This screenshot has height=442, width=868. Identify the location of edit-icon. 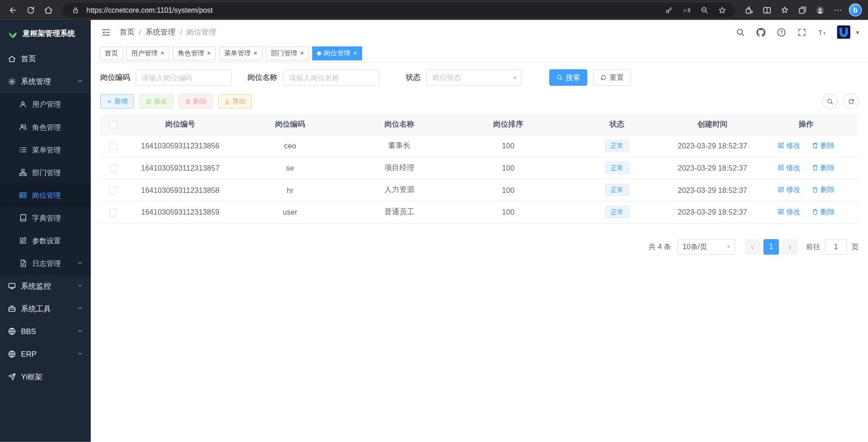
(781, 190).